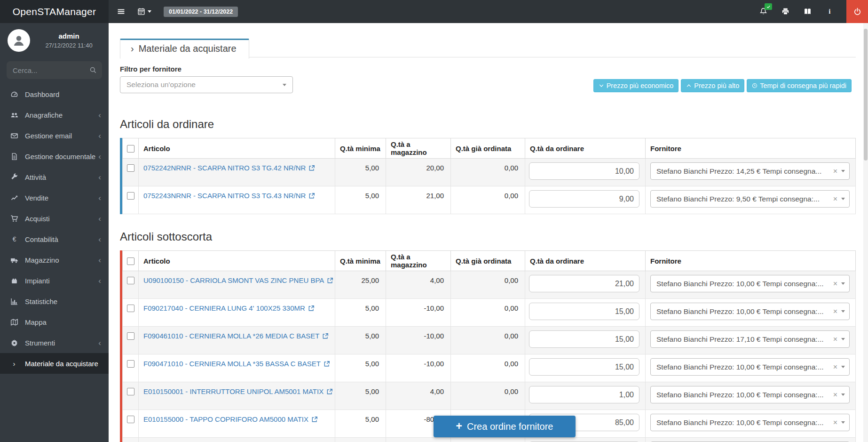 The image size is (868, 442). What do you see at coordinates (488, 237) in the screenshot?
I see `section-title: Articoli sottoscorta` at bounding box center [488, 237].